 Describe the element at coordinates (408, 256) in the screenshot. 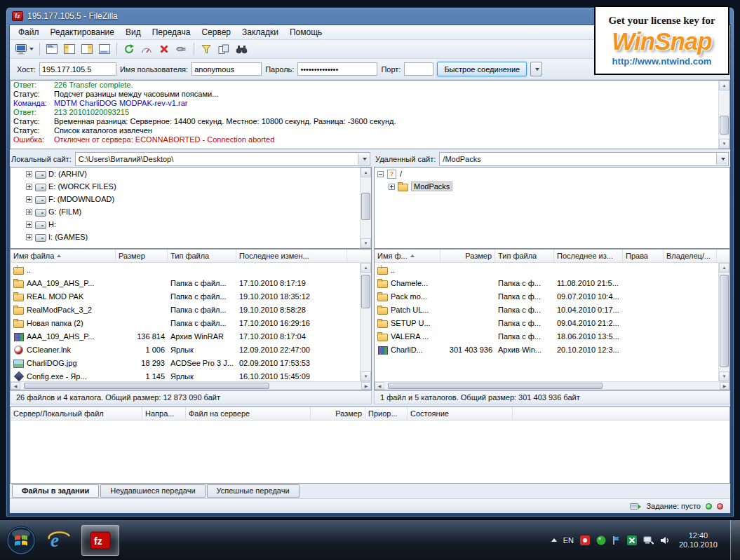

I see `column-header-name: Имя ф...` at that location.